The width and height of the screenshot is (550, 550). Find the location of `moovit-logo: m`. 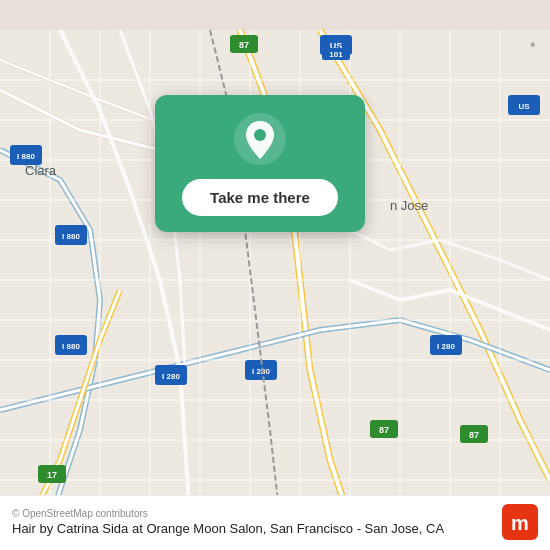

moovit-logo: m is located at coordinates (520, 522).